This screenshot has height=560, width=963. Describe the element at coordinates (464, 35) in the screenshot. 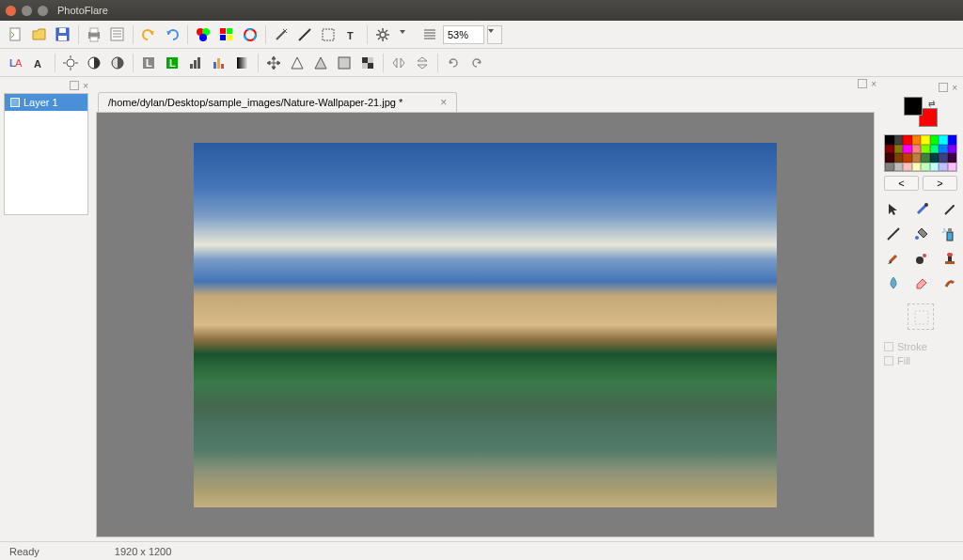

I see `zoom-input: 53%` at that location.